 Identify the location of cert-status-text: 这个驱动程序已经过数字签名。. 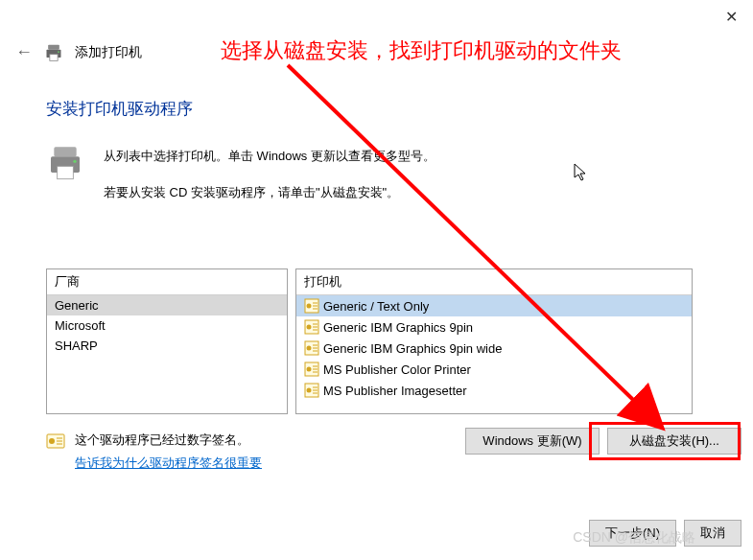
(169, 440).